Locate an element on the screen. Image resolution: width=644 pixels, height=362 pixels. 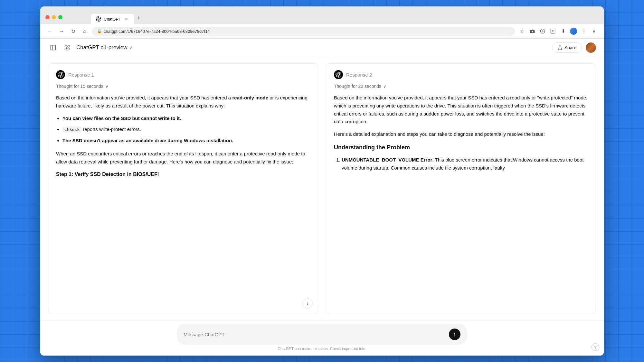
response-1-bullet-list: You can view files on the SSD but cannot… is located at coordinates (186, 130).